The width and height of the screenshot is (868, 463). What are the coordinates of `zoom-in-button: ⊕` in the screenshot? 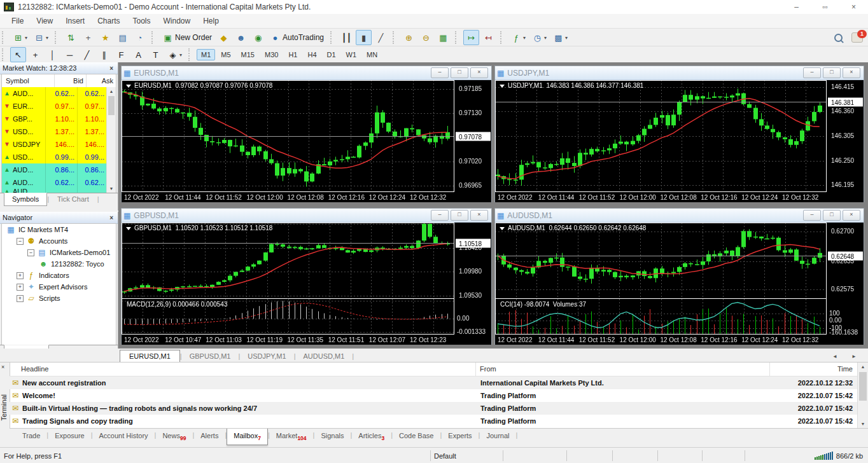 It's located at (409, 38).